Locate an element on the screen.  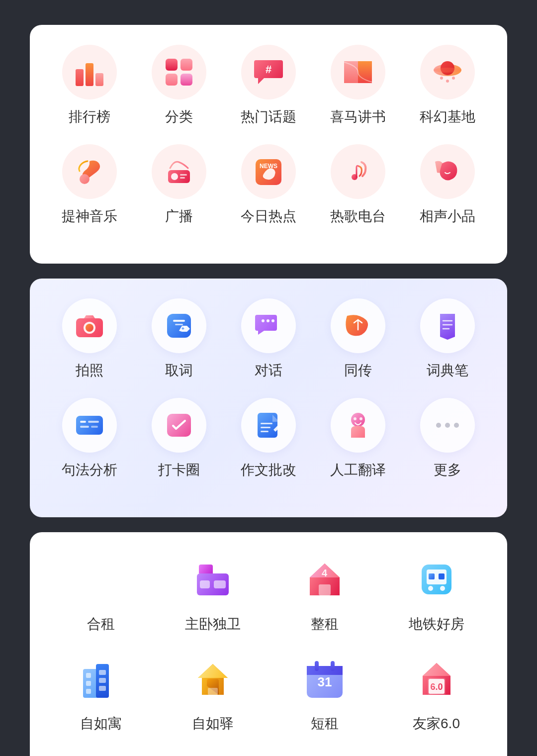
checkin-icon-bg is located at coordinates (179, 425).